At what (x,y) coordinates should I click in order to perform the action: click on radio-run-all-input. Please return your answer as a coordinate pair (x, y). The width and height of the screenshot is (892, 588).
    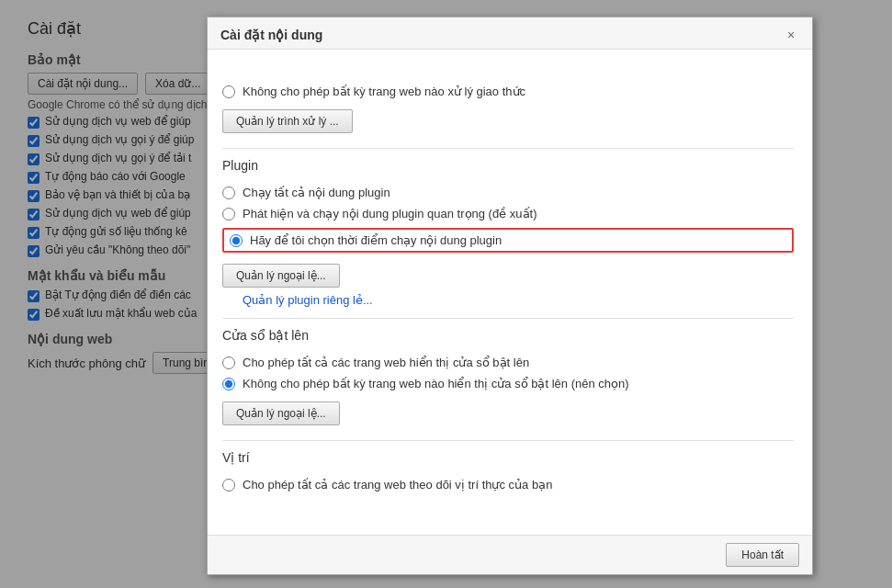
    Looking at the image, I should click on (229, 193).